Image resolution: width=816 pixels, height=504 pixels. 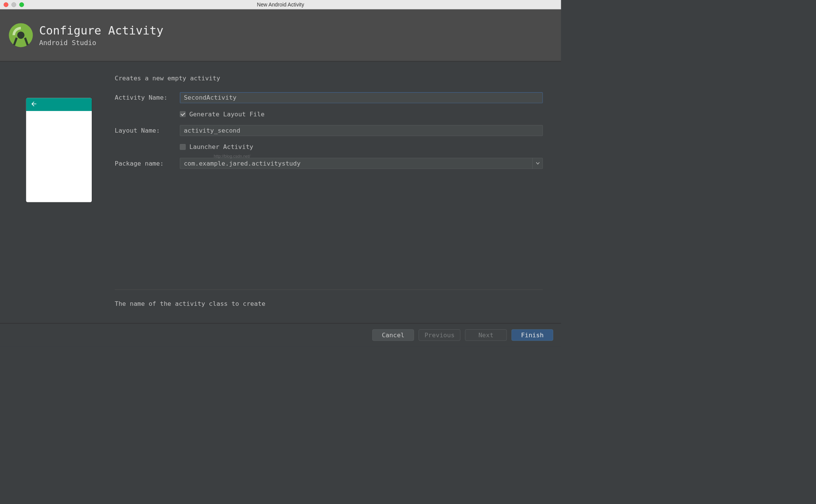 What do you see at coordinates (393, 335) in the screenshot?
I see `cancel-button: Cancel` at bounding box center [393, 335].